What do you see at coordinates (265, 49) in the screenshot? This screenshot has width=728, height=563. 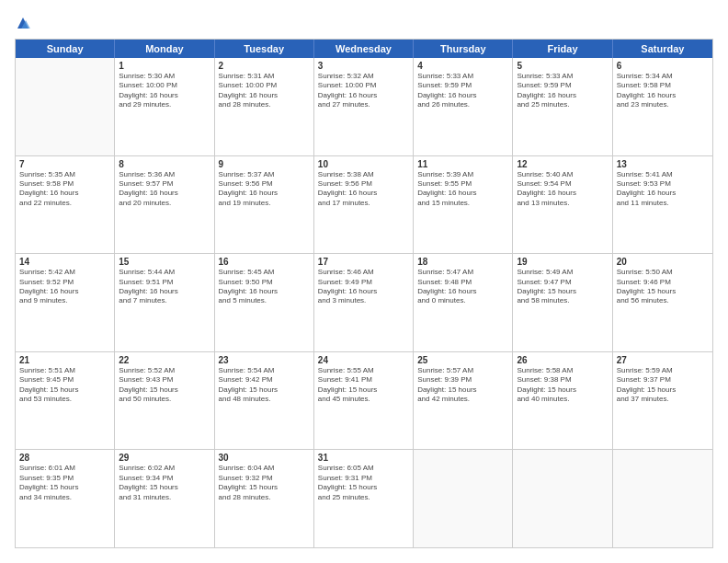 I see `header-day-tuesday: Tuesday` at bounding box center [265, 49].